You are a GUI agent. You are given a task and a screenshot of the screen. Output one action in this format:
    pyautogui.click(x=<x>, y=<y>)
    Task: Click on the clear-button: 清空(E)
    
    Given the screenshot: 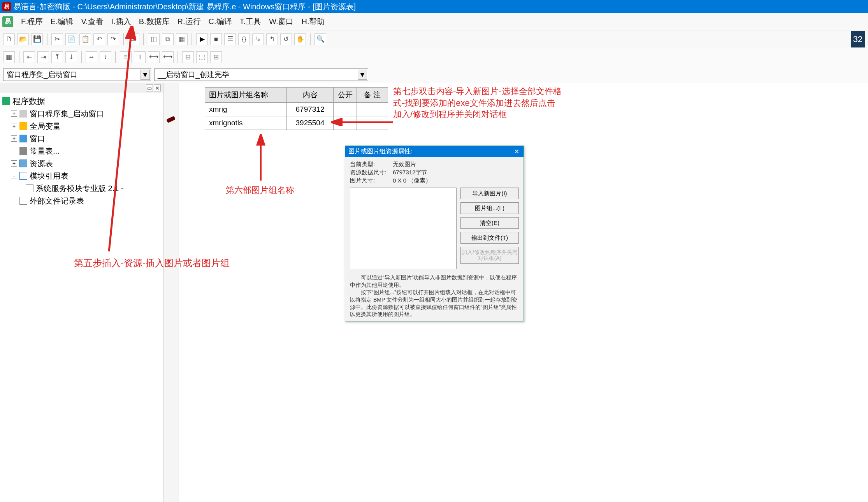 What is the action you would take?
    pyautogui.click(x=490, y=223)
    